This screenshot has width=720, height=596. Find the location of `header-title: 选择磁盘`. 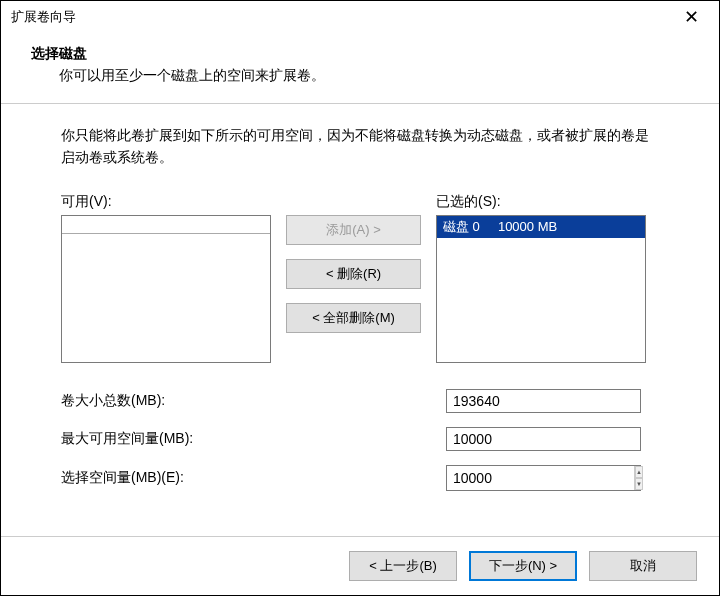

header-title: 选择磁盘 is located at coordinates (360, 54).